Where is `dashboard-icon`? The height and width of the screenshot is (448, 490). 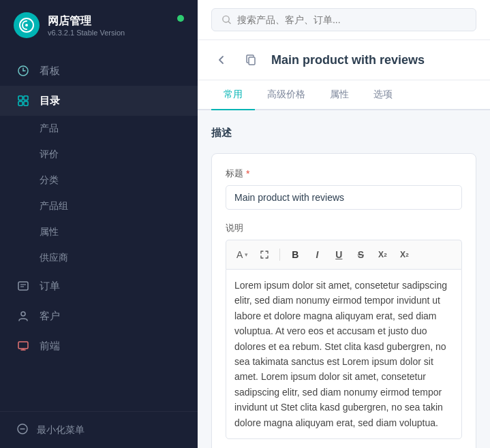 dashboard-icon is located at coordinates (23, 71).